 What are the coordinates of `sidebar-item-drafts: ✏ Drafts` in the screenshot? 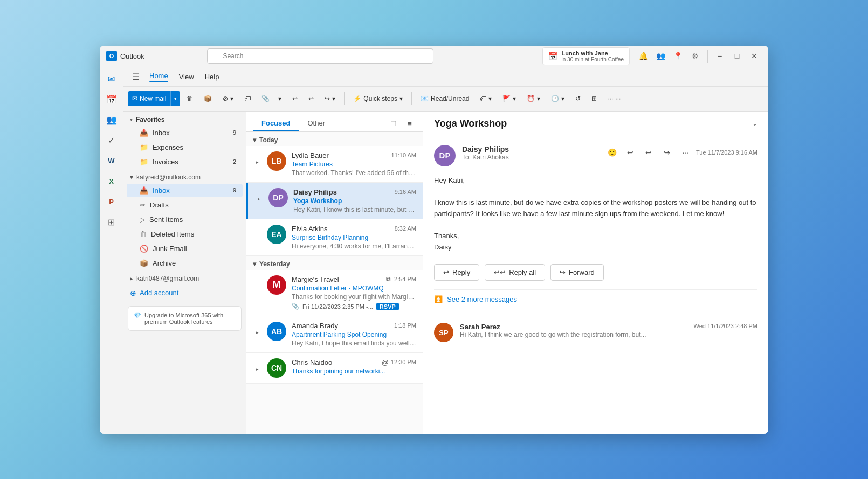 It's located at (184, 205).